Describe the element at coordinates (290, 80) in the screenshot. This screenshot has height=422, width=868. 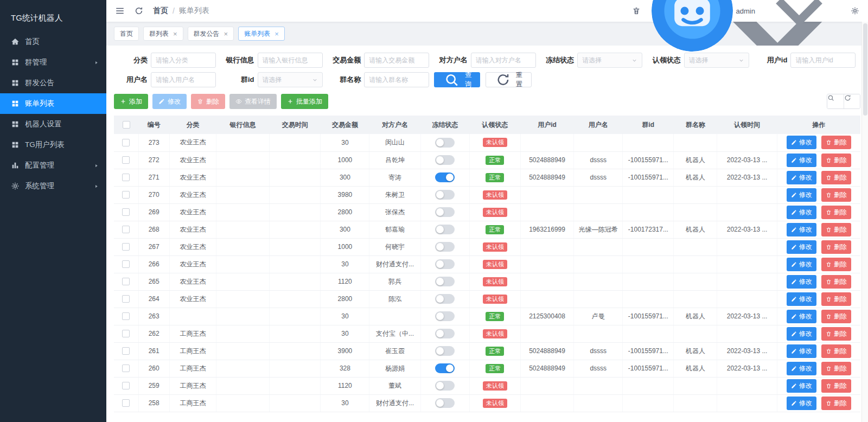
I see `filter-select-group-id: 请选择` at that location.